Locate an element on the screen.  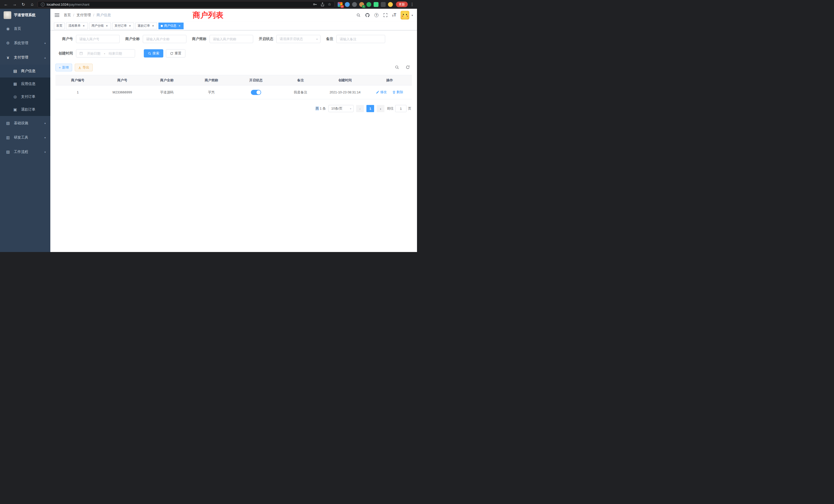
filter-row-1: 商户号 商户全称 商户简称 开启状态 请选择开启状态 ▾ is located at coordinates (234, 39).